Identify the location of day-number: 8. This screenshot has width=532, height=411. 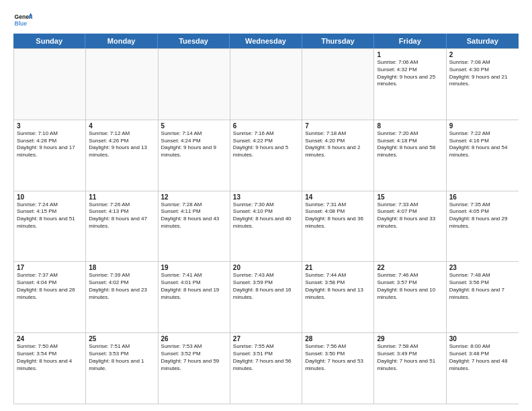
(410, 126).